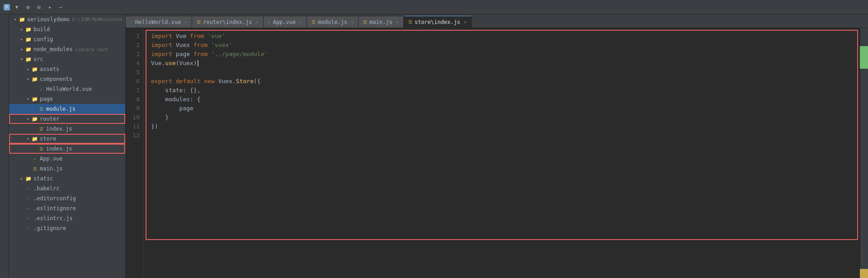 Image resolution: width=868 pixels, height=278 pixels. What do you see at coordinates (67, 49) in the screenshot?
I see `folder-nodemodules: ▸📁node_moduleslibrary root` at bounding box center [67, 49].